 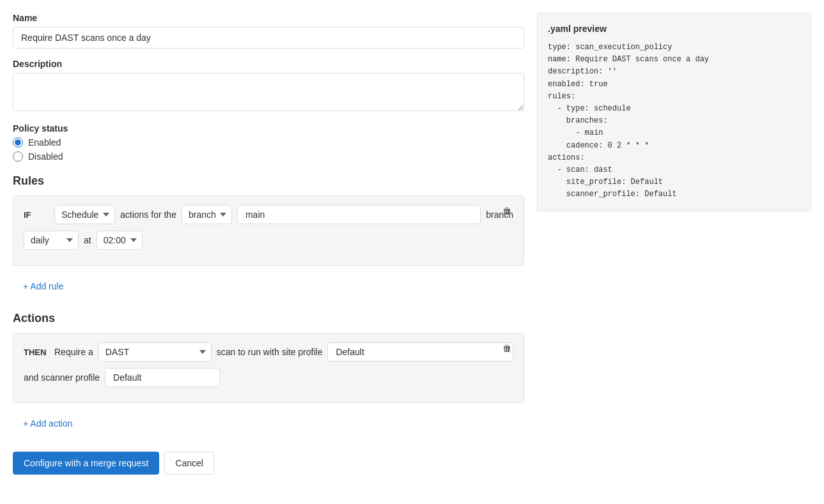 What do you see at coordinates (268, 92) in the screenshot?
I see `description-input` at bounding box center [268, 92].